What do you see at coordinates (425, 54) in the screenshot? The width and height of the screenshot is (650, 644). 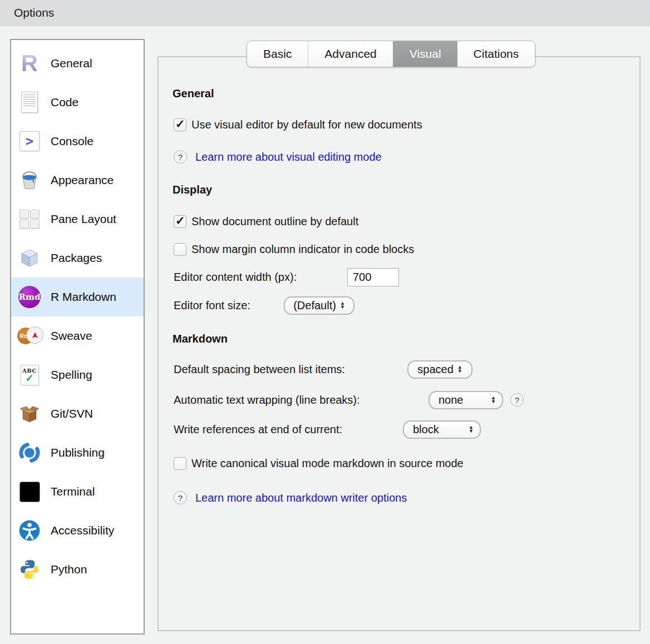 I see `tab-visual: Visual` at bounding box center [425, 54].